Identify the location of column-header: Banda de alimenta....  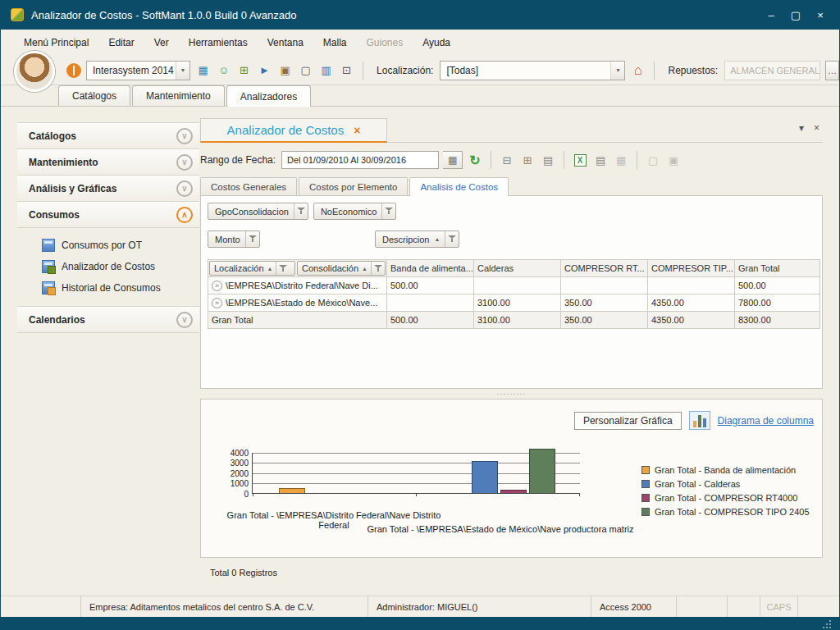
(431, 269).